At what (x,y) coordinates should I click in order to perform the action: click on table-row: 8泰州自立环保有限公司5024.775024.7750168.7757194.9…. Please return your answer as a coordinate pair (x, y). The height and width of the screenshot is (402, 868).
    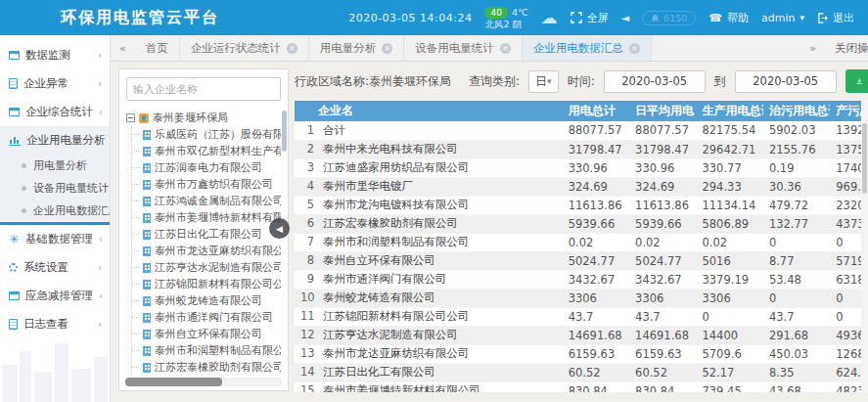
    Looking at the image, I should click on (581, 260).